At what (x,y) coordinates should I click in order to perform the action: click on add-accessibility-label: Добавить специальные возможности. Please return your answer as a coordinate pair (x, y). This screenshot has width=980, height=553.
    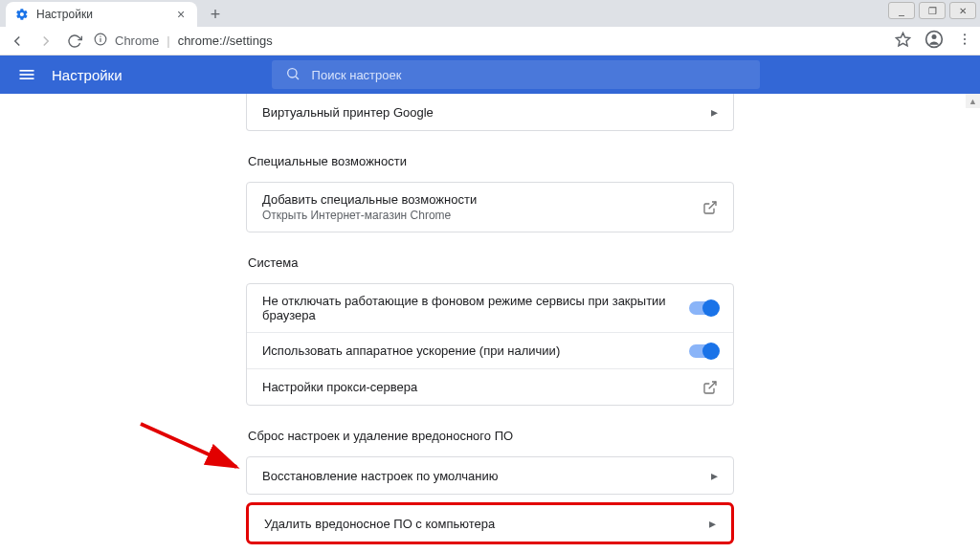
    Looking at the image, I should click on (369, 199).